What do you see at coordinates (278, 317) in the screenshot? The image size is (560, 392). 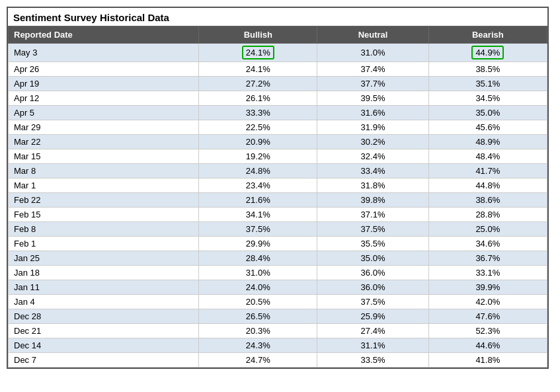 I see `table-row: Dec 2826.5%25.9%47.6%` at bounding box center [278, 317].